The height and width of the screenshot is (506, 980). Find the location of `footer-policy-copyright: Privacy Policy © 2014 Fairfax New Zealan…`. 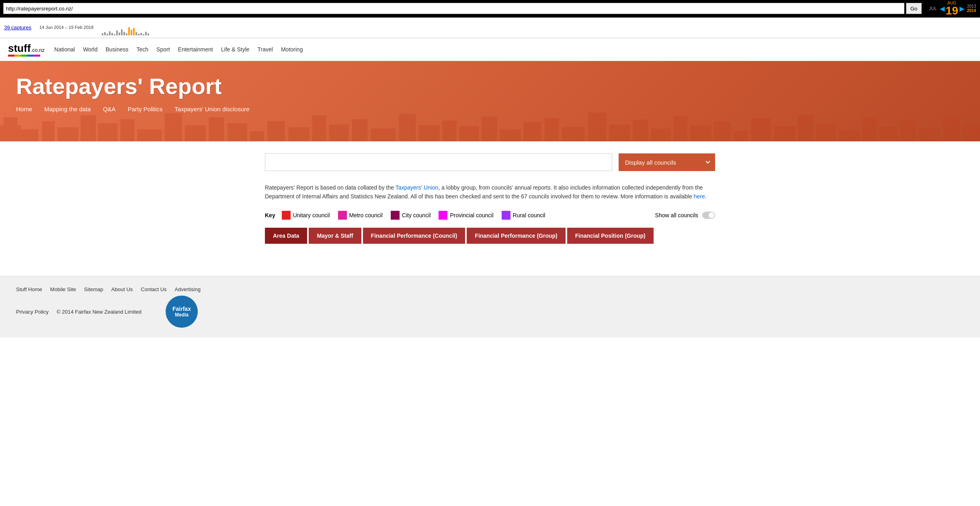

footer-policy-copyright: Privacy Policy © 2014 Fairfax New Zealan… is located at coordinates (79, 312).